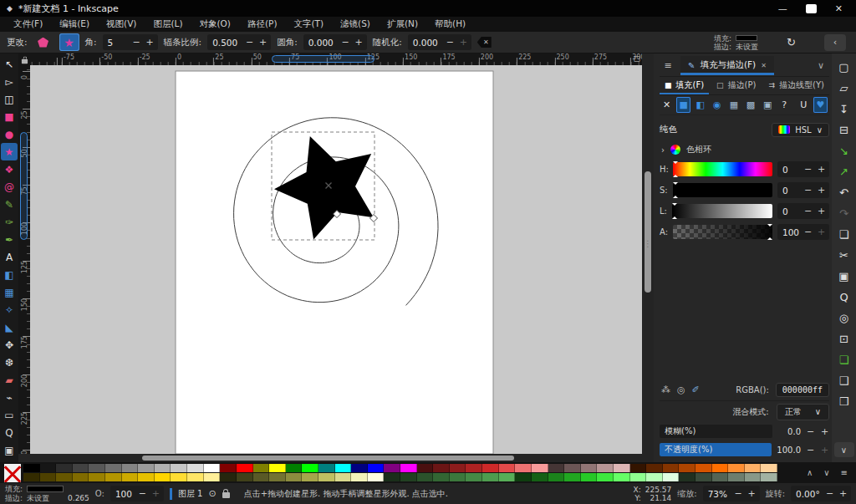 This screenshot has height=504, width=856. What do you see at coordinates (803, 191) in the screenshot?
I see `sat-spinner: 0−+` at bounding box center [803, 191].